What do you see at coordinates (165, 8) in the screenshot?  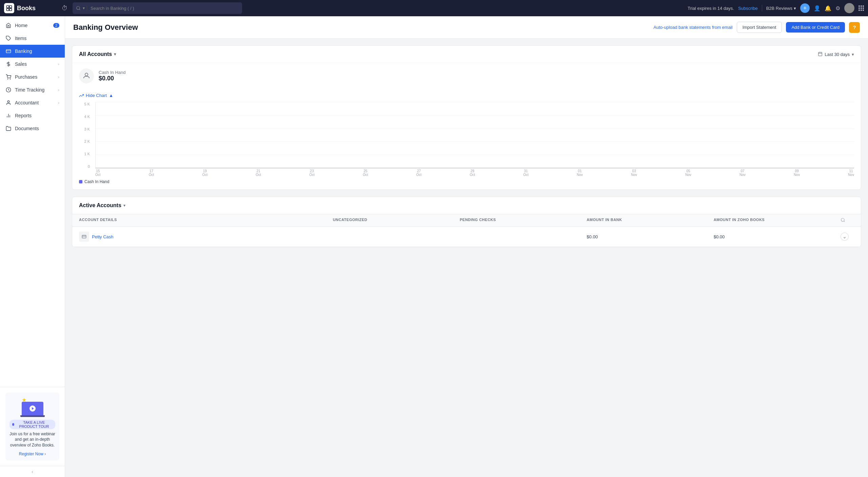 I see `search-input` at bounding box center [165, 8].